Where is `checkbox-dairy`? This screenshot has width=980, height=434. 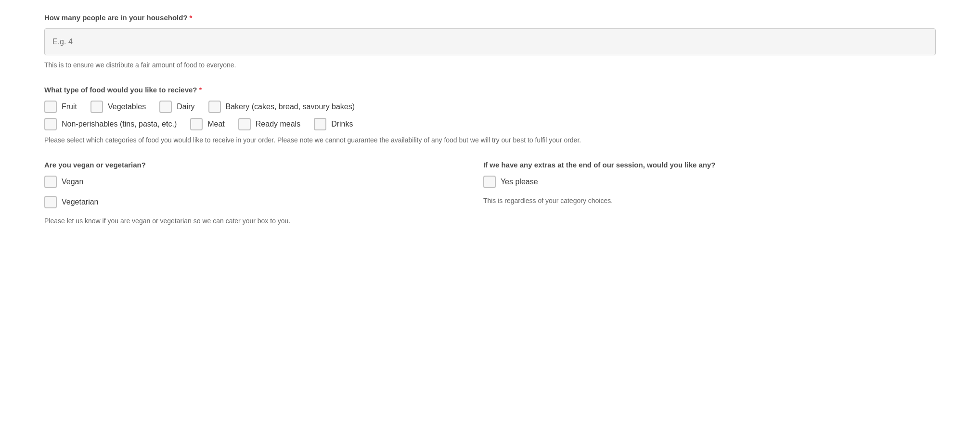 checkbox-dairy is located at coordinates (166, 107).